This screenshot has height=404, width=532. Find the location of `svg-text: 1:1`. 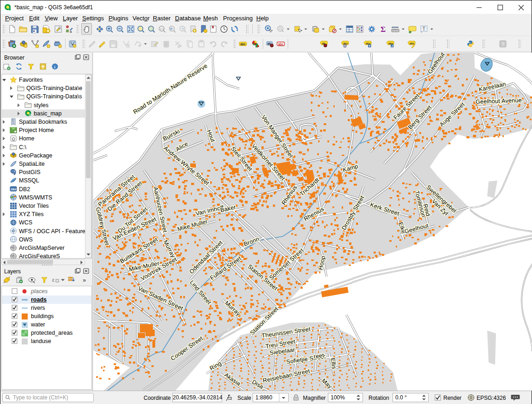

svg-text: 1:1 is located at coordinates (163, 29).